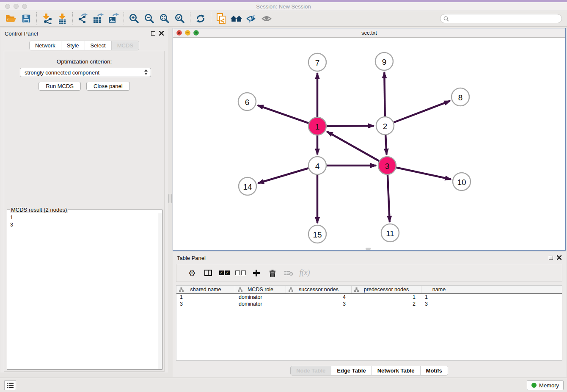 This screenshot has height=392, width=567. What do you see at coordinates (206, 304) in the screenshot?
I see `cell-shared_name: 3` at bounding box center [206, 304].